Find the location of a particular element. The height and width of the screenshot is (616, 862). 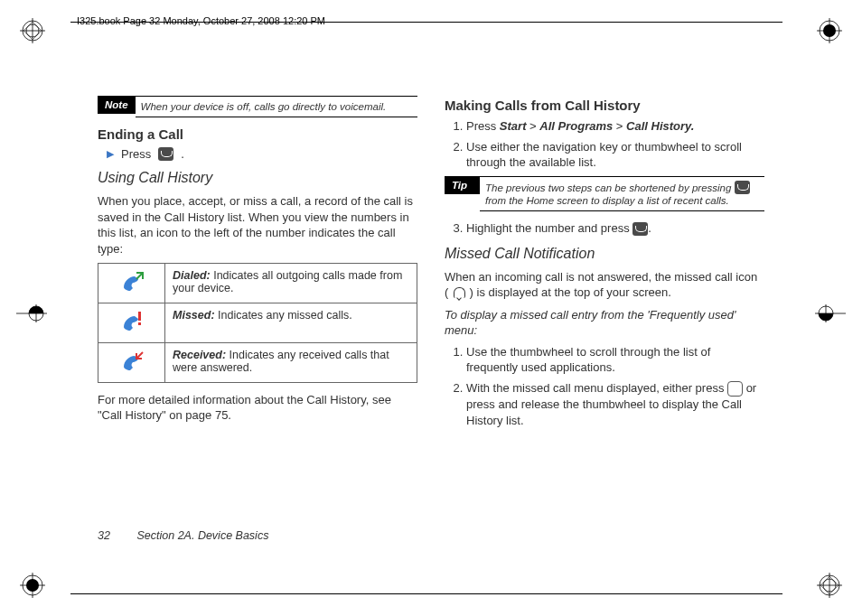

list-item: Use either the navigation key or thumbwh… is located at coordinates (615, 155).